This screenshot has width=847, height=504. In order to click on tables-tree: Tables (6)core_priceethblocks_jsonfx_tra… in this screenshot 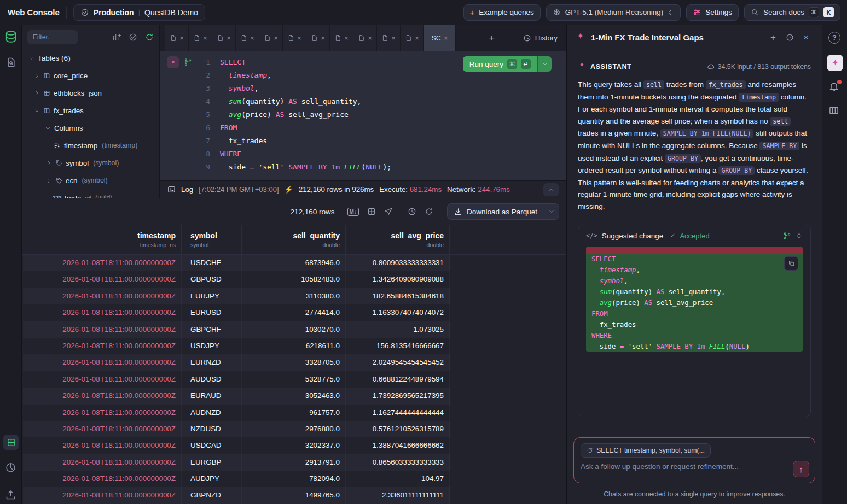, I will do `click(91, 124)`.